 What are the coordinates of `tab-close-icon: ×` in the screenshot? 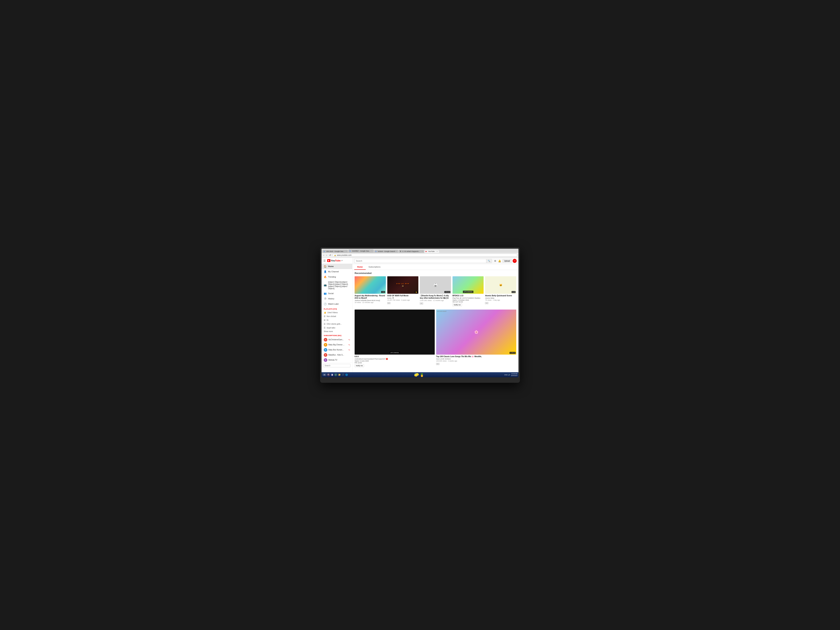 It's located at (346, 251).